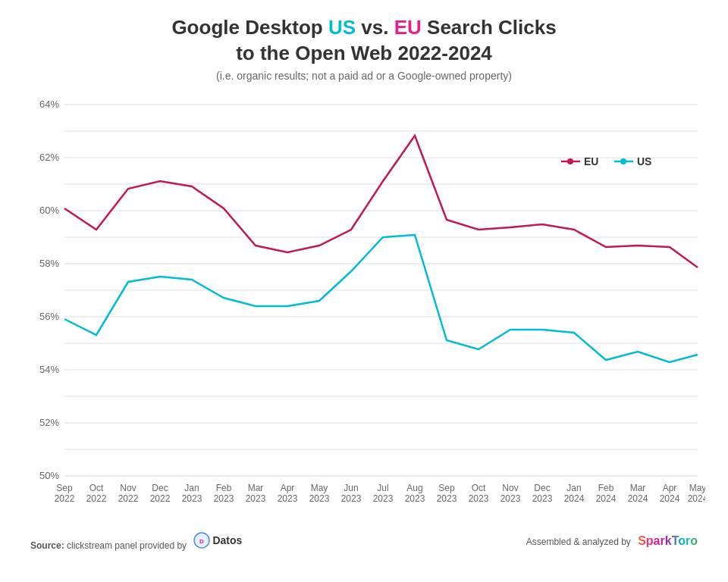 This screenshot has height=582, width=728. What do you see at coordinates (364, 41) in the screenshot?
I see `main-title: Google Desktop US vs. EU Search Clicks t…` at bounding box center [364, 41].